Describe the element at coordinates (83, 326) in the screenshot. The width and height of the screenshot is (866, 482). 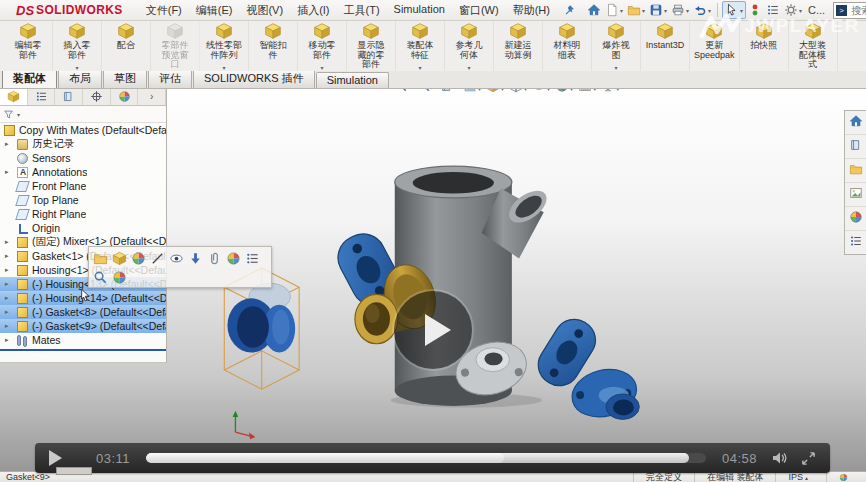
I see `tree-item: ▸ (-) Gasket<9> (Default<<Default>` at that location.